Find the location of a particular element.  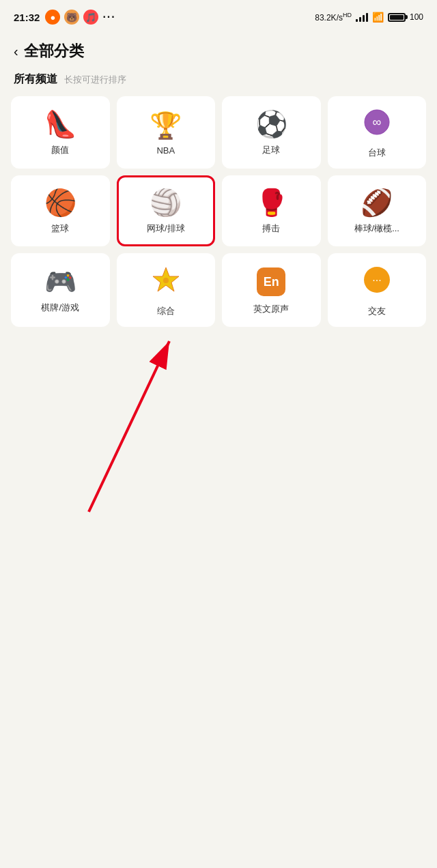

grid-item-nba: 🏆NBA is located at coordinates (167, 132).